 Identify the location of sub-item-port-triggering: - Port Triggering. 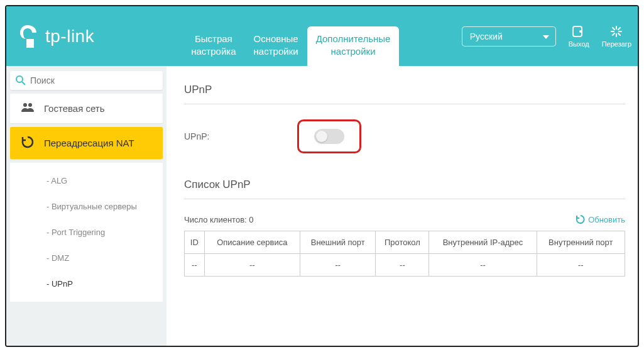
(87, 233).